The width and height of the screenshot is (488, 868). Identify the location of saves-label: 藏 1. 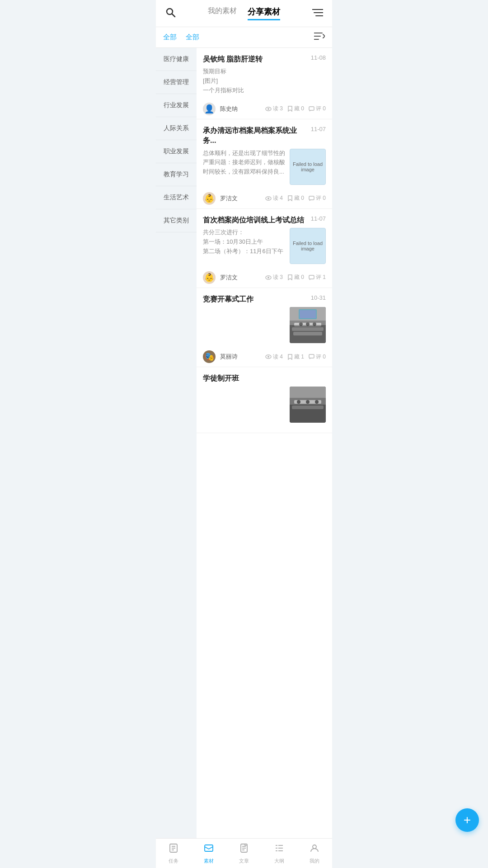
(299, 357).